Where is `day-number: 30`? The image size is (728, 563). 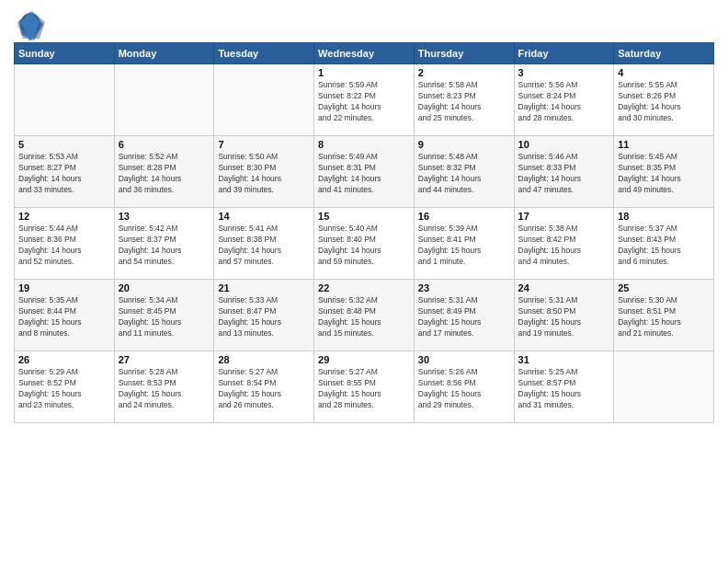 day-number: 30 is located at coordinates (464, 360).